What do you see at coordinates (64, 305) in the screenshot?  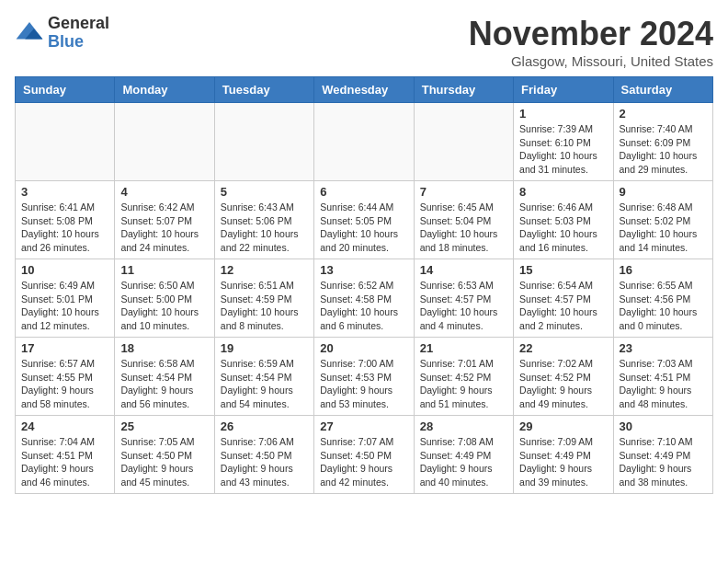 I see `day-detail: Sunrise: 6:49 AM Sunset: 5:01 PM Dayligh…` at bounding box center [64, 305].